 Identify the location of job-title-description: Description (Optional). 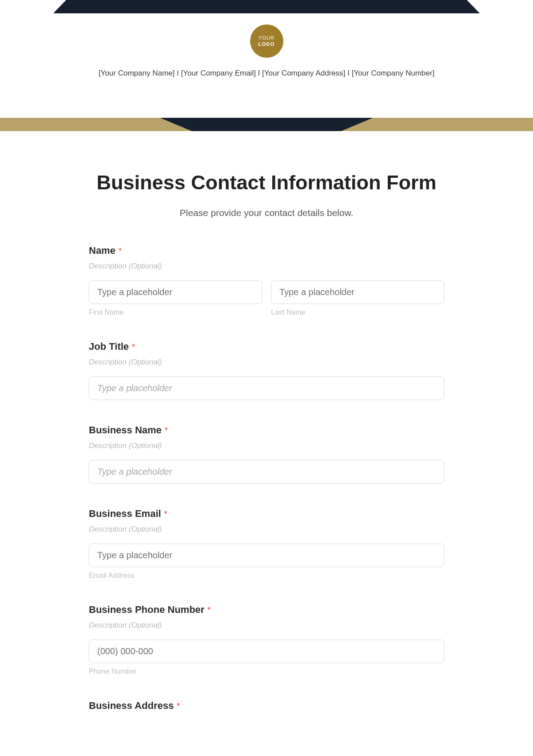
(266, 362).